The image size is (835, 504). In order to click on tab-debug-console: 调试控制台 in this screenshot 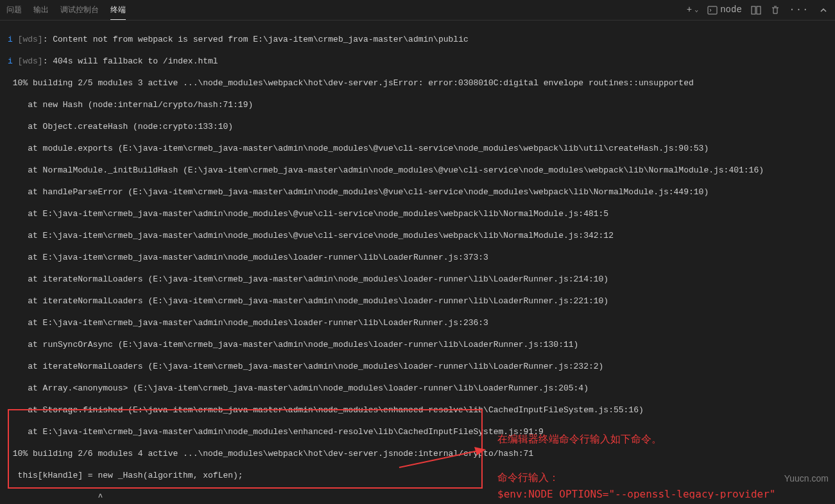, I will do `click(80, 10)`.